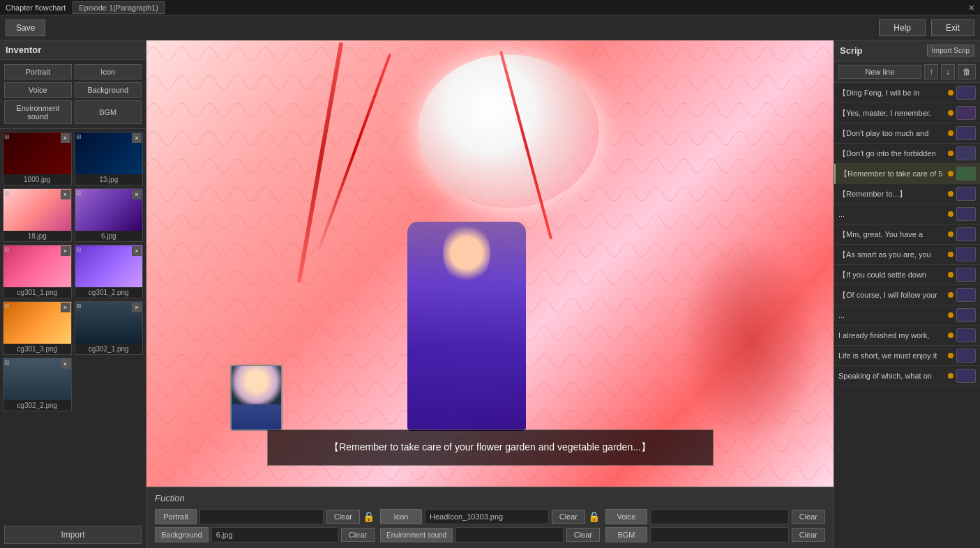 This screenshot has height=548, width=980. What do you see at coordinates (907, 113) in the screenshot?
I see `script-list-item: 【Yes, master, I remember.` at bounding box center [907, 113].